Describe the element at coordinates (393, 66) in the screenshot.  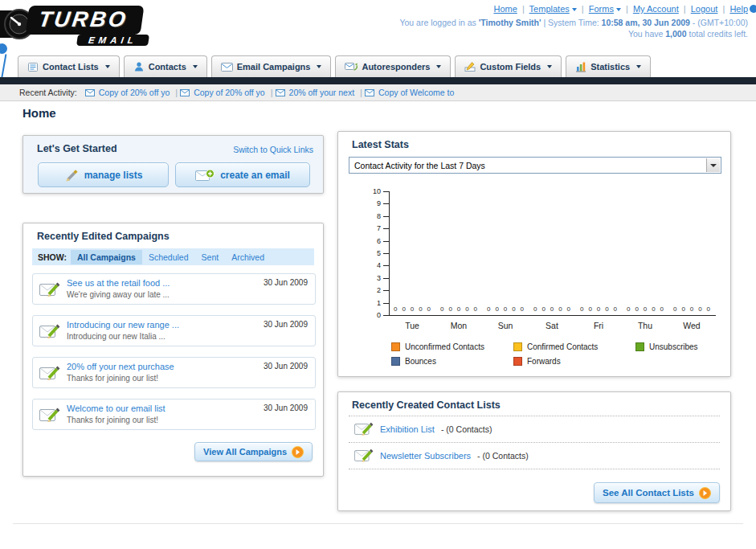
I see `tab-autoresponders: Autoresponders` at that location.